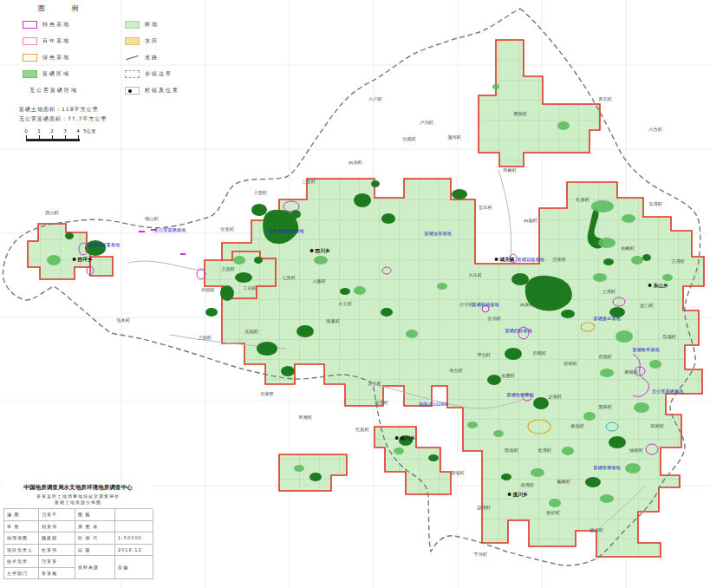 The height and width of the screenshot is (588, 710). I want to click on title-block-cell, so click(134, 515).